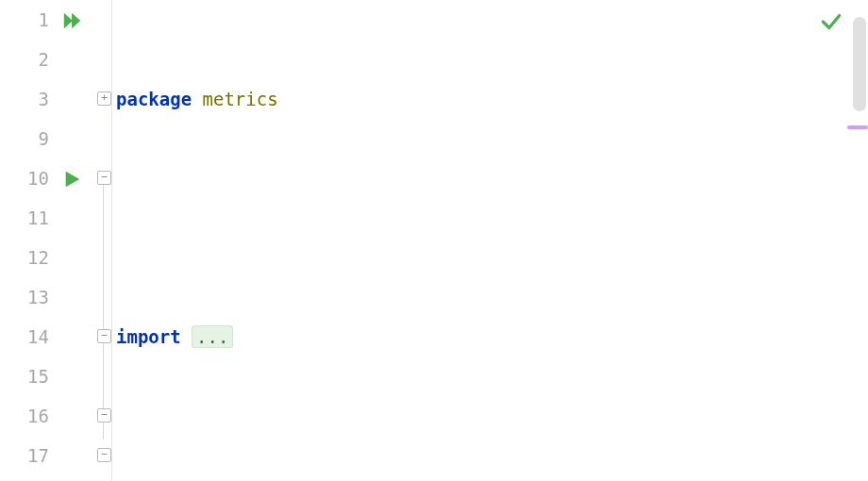 The height and width of the screenshot is (481, 868). Describe the element at coordinates (25, 456) in the screenshot. I see `line-number: 17` at that location.